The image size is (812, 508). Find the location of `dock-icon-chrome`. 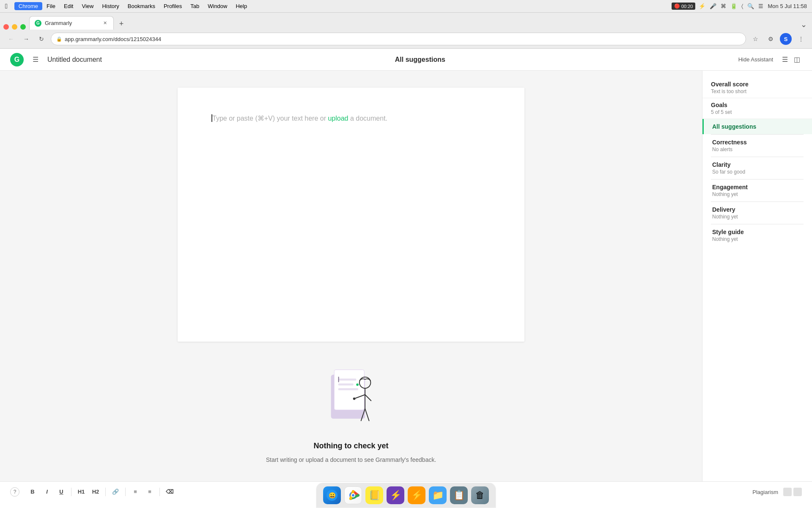

dock-icon-chrome is located at coordinates (353, 495).